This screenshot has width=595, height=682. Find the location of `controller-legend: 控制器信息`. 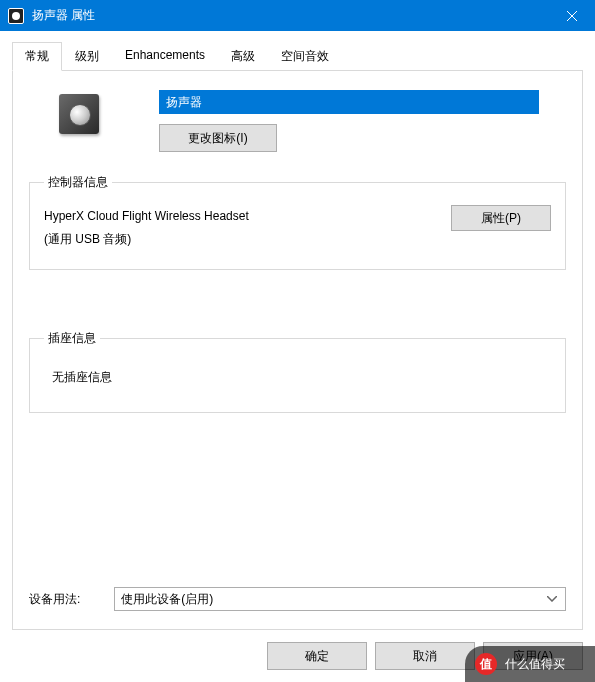

controller-legend: 控制器信息 is located at coordinates (78, 182).